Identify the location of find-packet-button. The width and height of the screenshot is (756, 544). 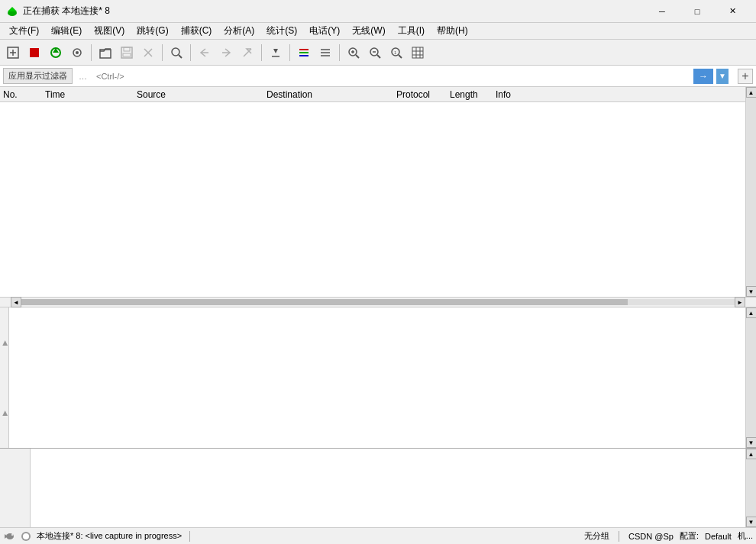
(176, 53).